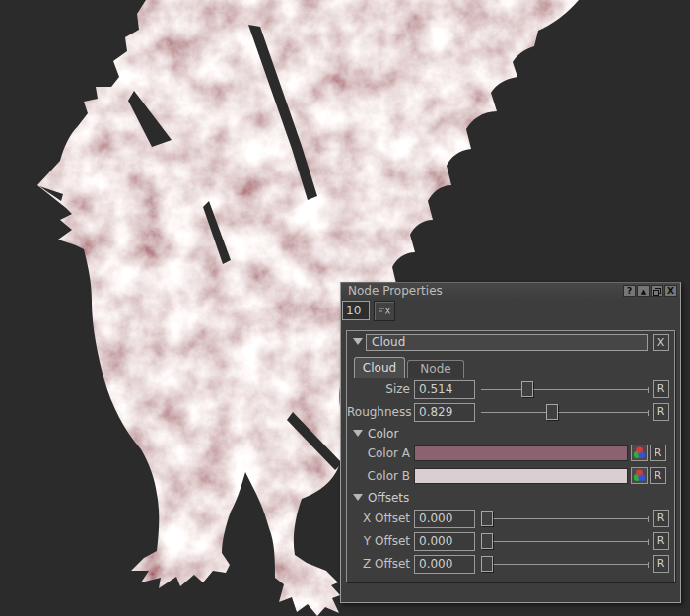  Describe the element at coordinates (445, 518) in the screenshot. I see `x-offset-input: 0.000` at that location.